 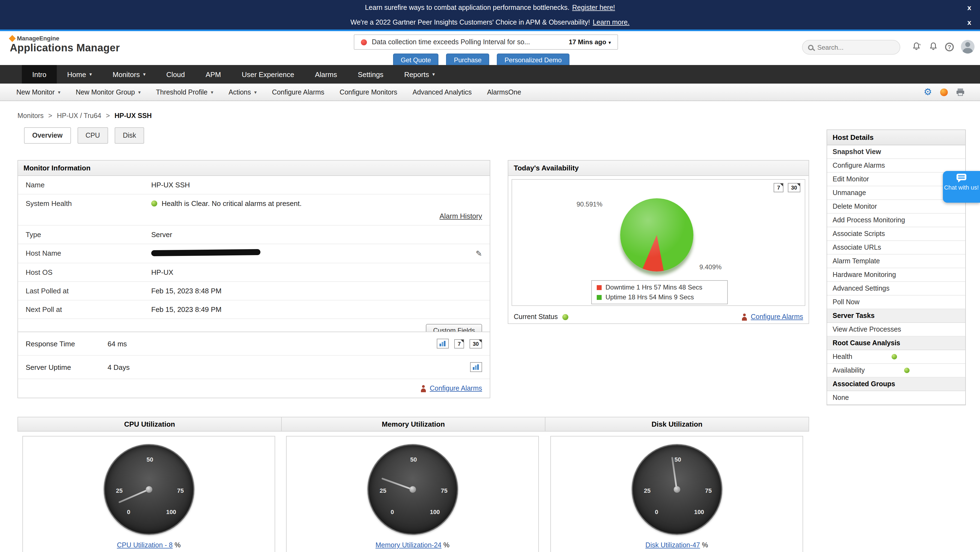 I want to click on nav-cloud: Cloud, so click(x=176, y=75).